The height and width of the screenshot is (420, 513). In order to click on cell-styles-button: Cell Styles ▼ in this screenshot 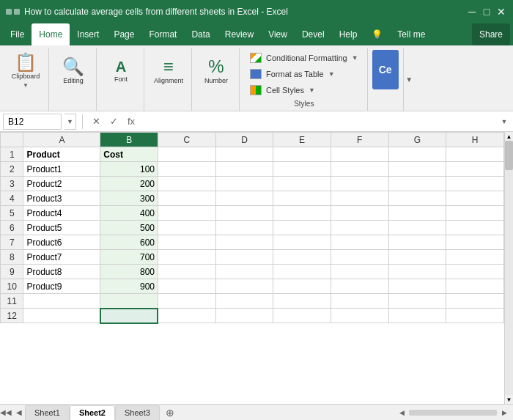, I will do `click(304, 90)`.